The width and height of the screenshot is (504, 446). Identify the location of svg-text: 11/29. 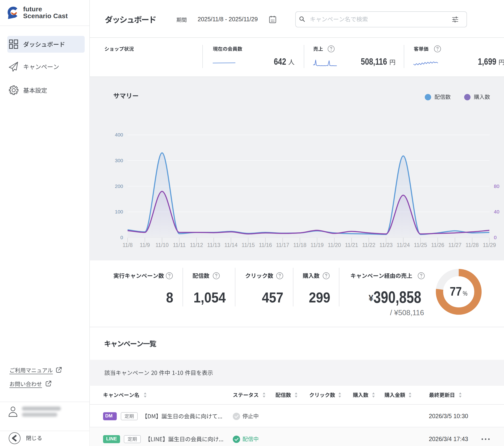
(489, 245).